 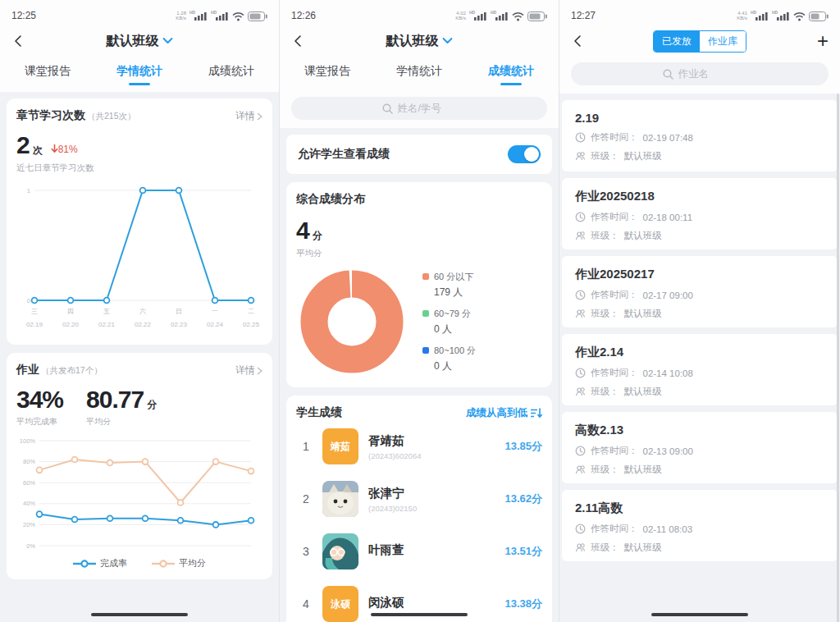 What do you see at coordinates (419, 499) in the screenshot?
I see `student-row: 2 张津宁(20243)02150 13.62分` at bounding box center [419, 499].